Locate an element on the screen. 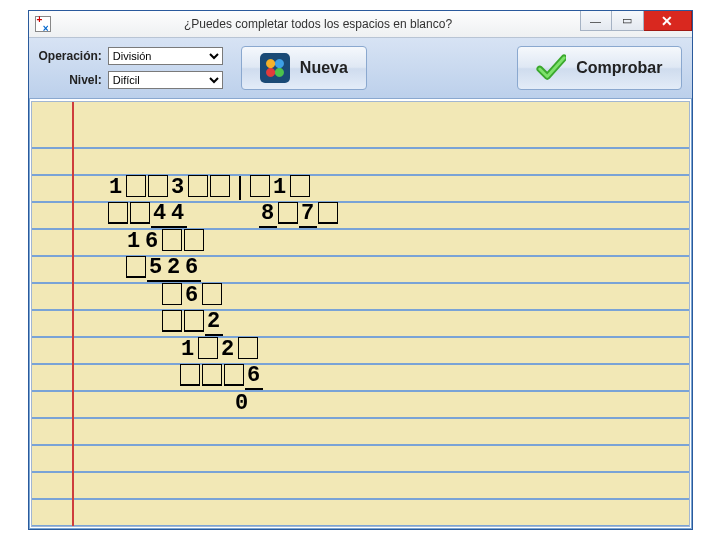 The height and width of the screenshot is (540, 720). check-button-label: Comprobar is located at coordinates (619, 68).